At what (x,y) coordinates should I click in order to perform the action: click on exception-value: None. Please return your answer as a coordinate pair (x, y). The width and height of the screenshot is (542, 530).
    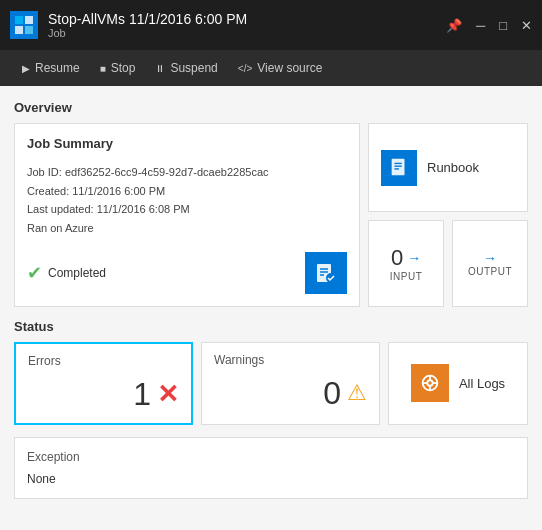
    Looking at the image, I should click on (271, 479).